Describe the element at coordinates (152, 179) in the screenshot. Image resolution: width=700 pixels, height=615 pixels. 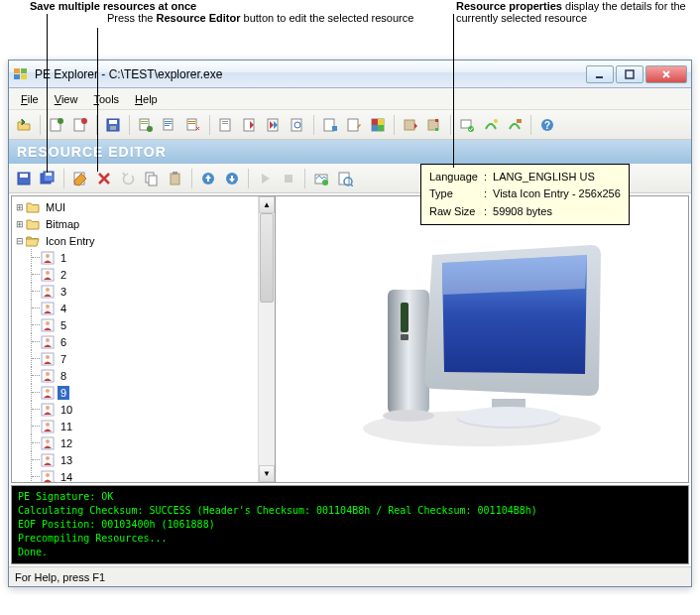
I see `copy-button` at that location.